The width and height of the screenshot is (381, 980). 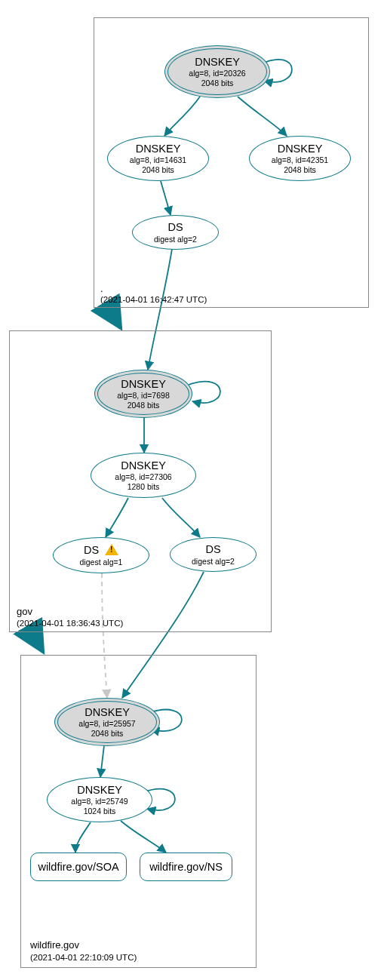 I want to click on node-sub1: alg=8, id=27306, so click(x=143, y=477).